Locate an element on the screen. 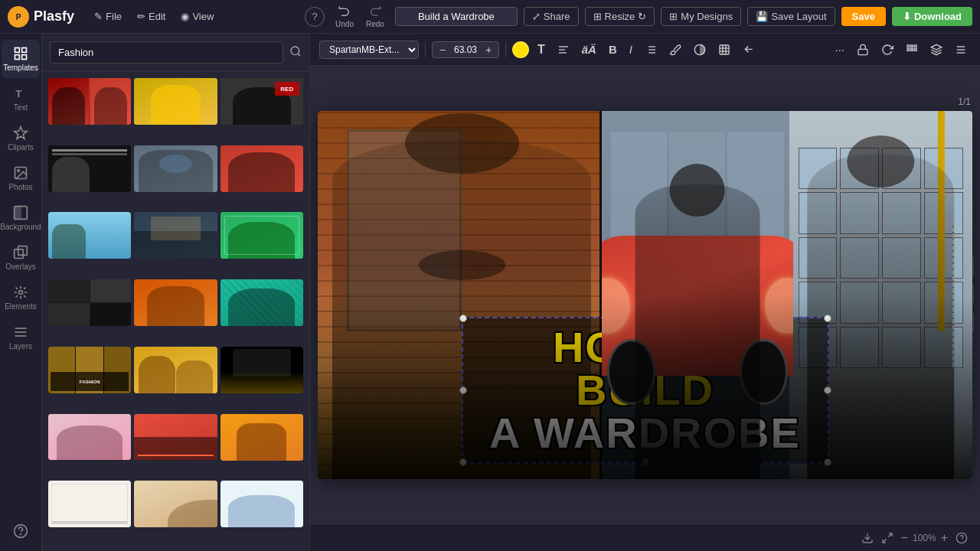 This screenshot has width=980, height=551. sidebar-item-cliparts: Cliparts is located at coordinates (21, 139).